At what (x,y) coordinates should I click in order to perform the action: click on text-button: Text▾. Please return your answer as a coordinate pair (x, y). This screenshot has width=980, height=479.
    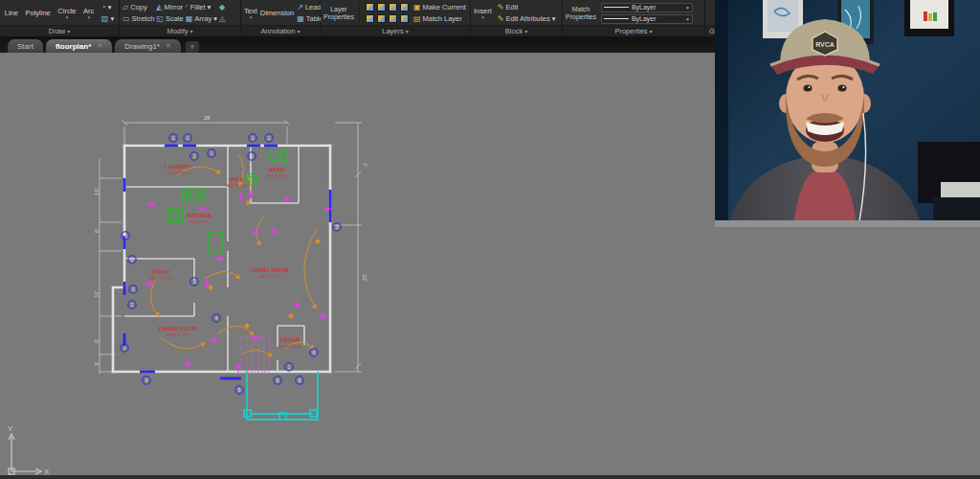
    Looking at the image, I should click on (251, 13).